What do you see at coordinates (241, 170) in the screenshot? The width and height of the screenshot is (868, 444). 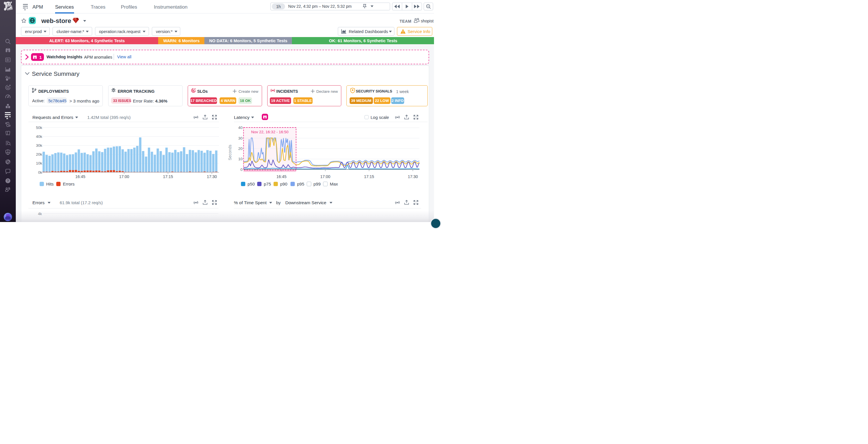 I see `svg-text: 0` at bounding box center [241, 170].